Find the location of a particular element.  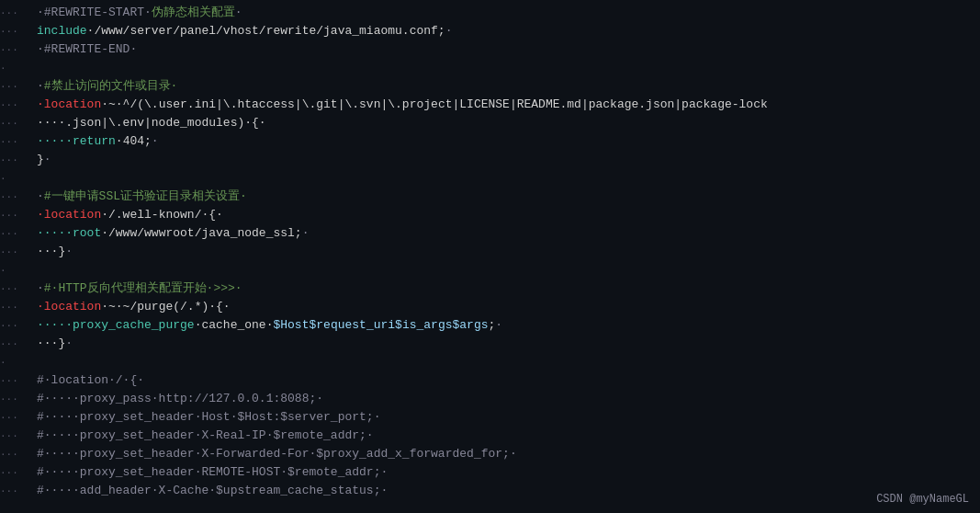

watermark-text: CSDN @myNameGL is located at coordinates (922, 499).